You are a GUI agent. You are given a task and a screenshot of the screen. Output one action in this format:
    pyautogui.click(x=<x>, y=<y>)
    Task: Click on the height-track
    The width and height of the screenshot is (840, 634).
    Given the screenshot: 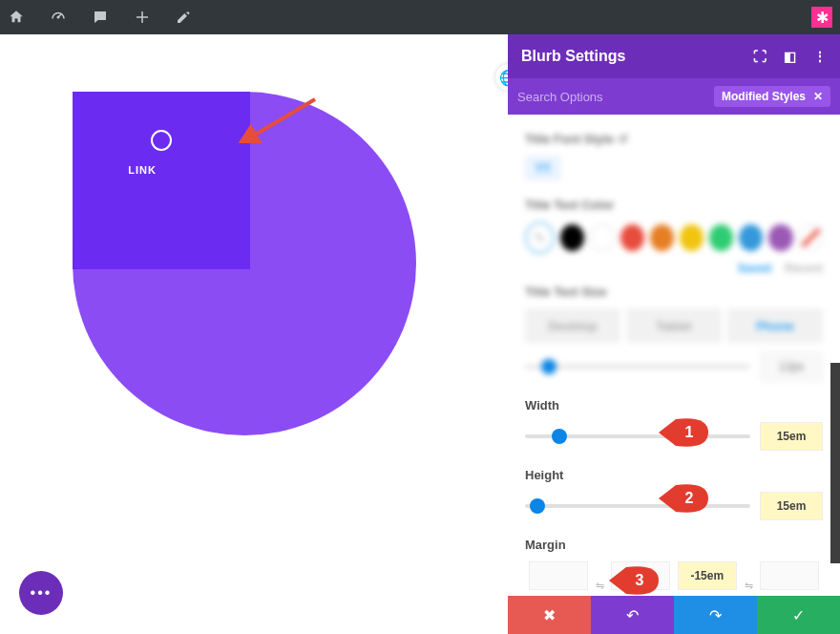 What is the action you would take?
    pyautogui.click(x=638, y=506)
    